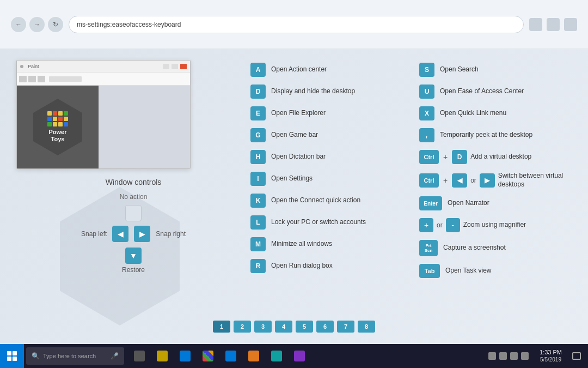 This screenshot has height=368, width=588. Describe the element at coordinates (75, 356) in the screenshot. I see `taskbar-search: 🔍 Type here to search 🎤` at that location.